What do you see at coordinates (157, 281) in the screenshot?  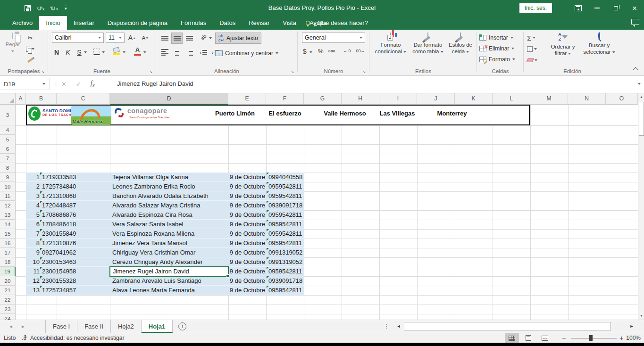 I see `cell-name: Zambrano Arevalo Luis Santiago` at bounding box center [157, 281].